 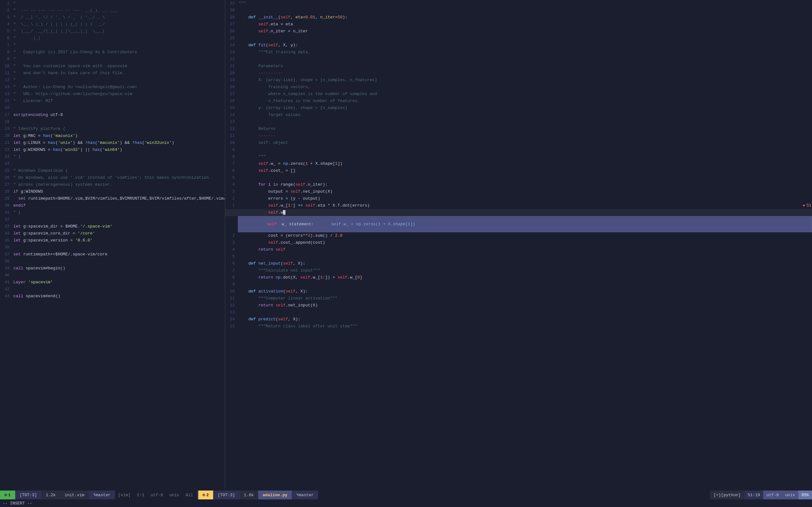 I want to click on table-row: 13" Author: Liu-Cheng Xu <xuliuchengxlc@…, so click(x=112, y=87).